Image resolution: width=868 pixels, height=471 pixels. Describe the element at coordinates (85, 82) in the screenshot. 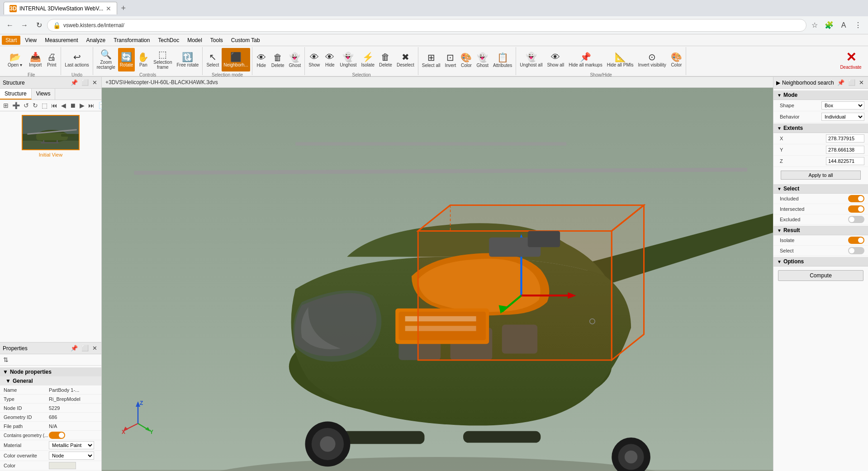

I see `structure-float-button: ⬜` at that location.